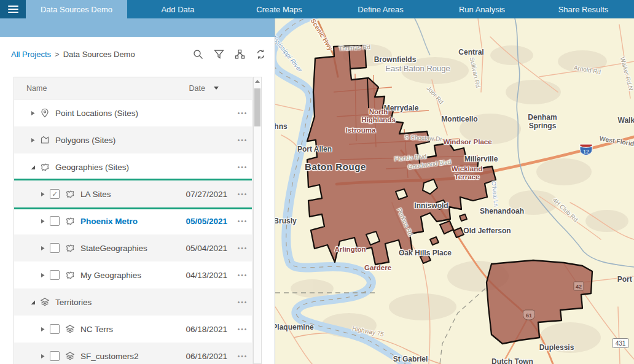  I want to click on table-row-my-geographies: My Geographies04/13/2021•••, so click(133, 275).